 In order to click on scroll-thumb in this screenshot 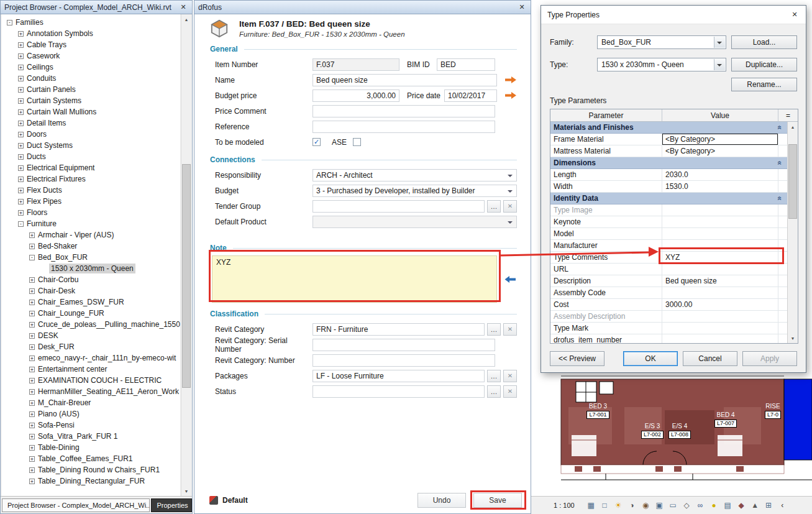, I will do `click(793, 181)`.